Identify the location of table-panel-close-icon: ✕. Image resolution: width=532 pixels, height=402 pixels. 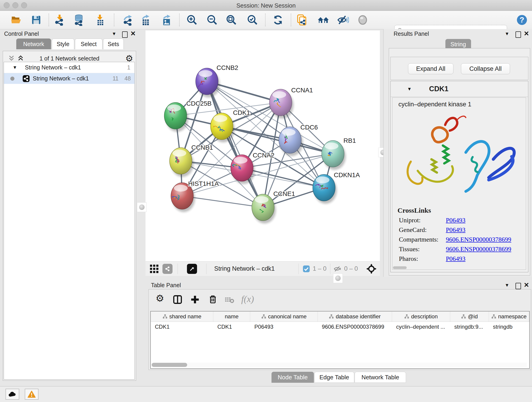
(526, 285).